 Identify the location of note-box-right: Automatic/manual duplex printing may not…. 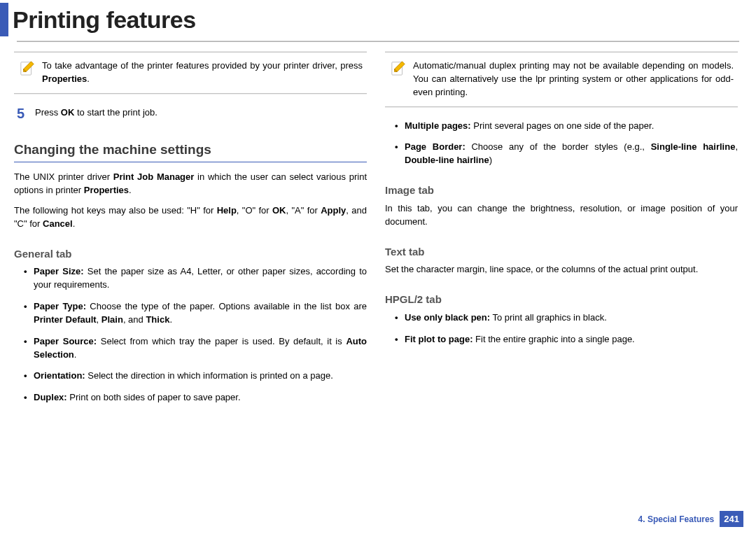
(561, 80).